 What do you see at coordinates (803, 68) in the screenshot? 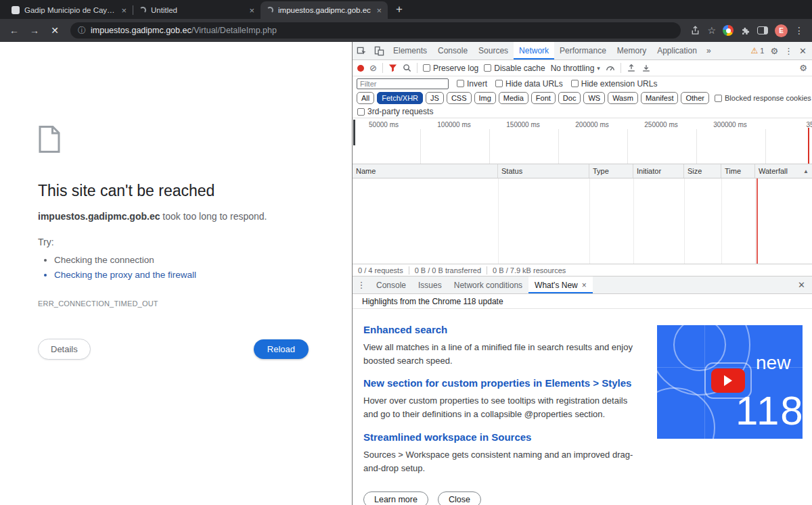
I see `network-settings-gear-icon: ⚙` at bounding box center [803, 68].